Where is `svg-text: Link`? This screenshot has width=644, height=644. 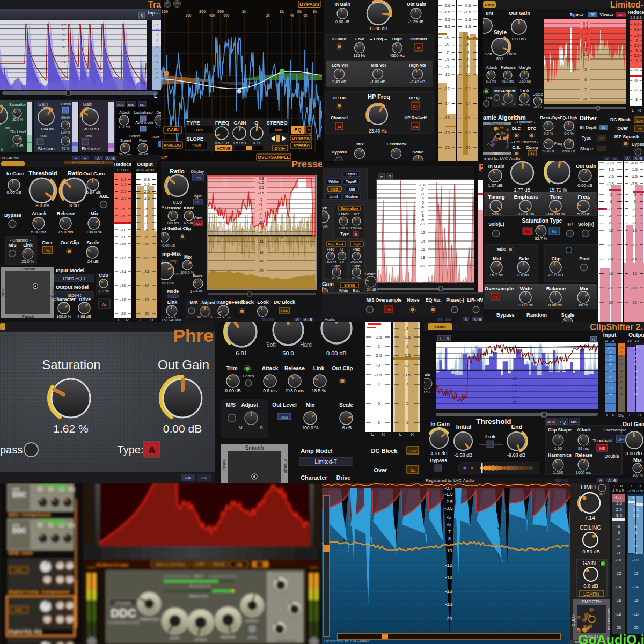
svg-text: Link is located at coordinates (491, 437).